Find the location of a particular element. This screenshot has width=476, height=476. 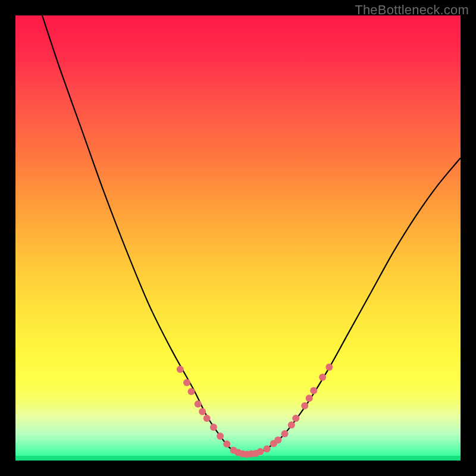

watermark-text: TheBottleneck.com is located at coordinates (412, 10).